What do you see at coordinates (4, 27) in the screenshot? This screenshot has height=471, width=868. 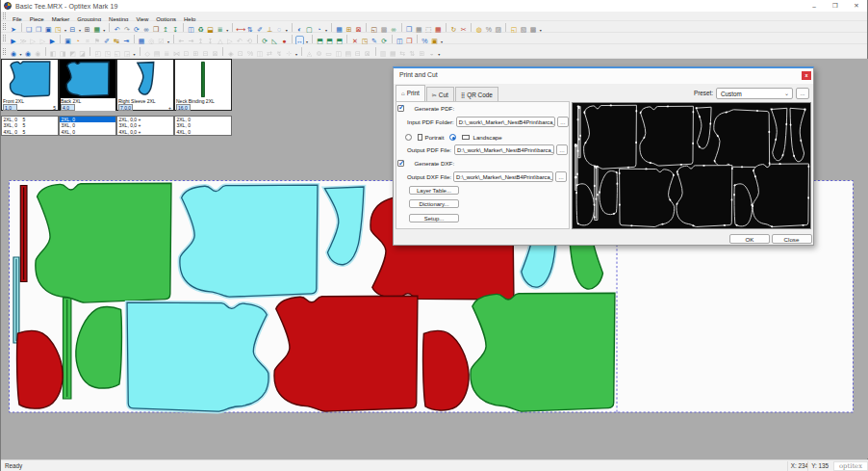 I see `toolbar1-grip` at bounding box center [4, 27].